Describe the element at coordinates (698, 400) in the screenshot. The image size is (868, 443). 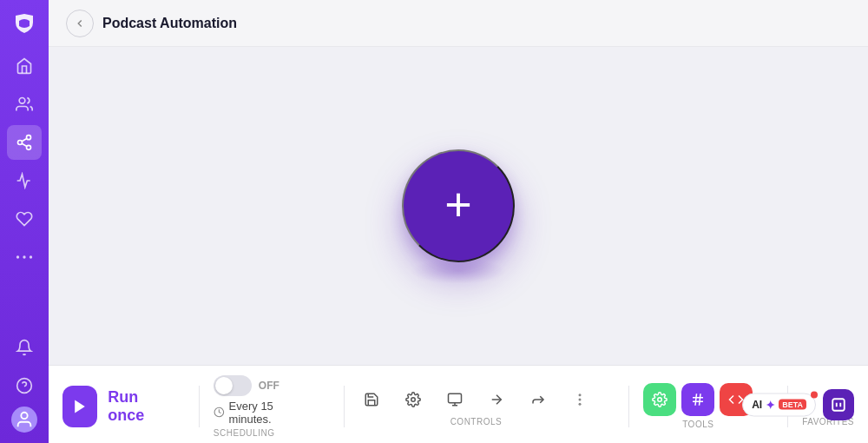
I see `tool-purple-button` at that location.